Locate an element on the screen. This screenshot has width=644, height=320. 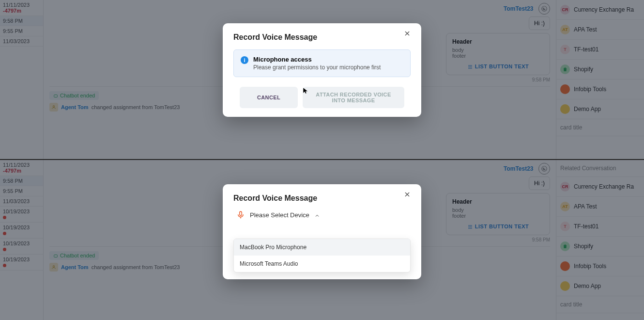
device-option: MacBook Pro Microphone is located at coordinates (322, 247).